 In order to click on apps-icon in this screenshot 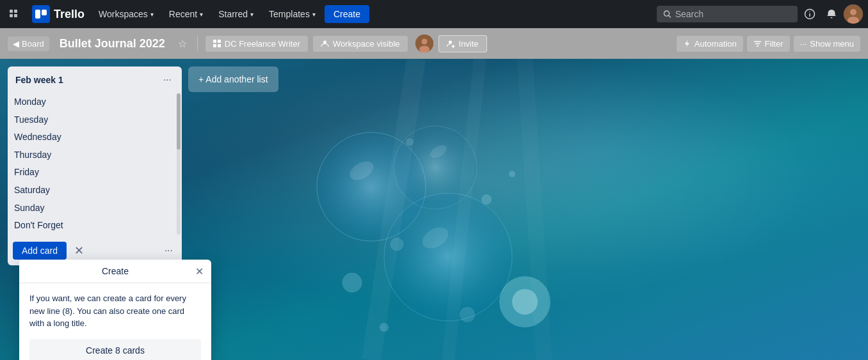, I will do `click(14, 14)`.